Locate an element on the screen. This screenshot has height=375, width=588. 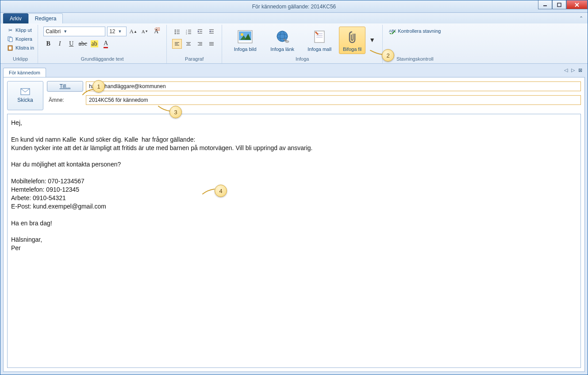
grow-font-button: A▲ is located at coordinates (133, 31).